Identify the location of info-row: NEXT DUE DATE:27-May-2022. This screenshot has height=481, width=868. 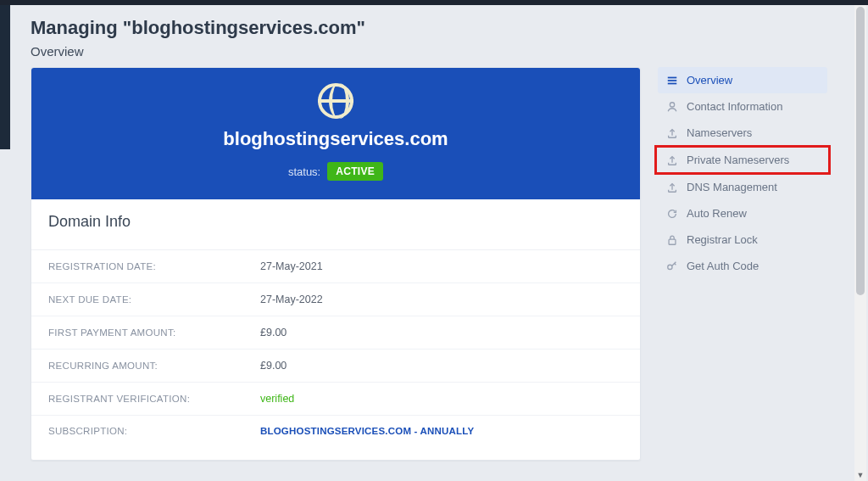
(336, 300).